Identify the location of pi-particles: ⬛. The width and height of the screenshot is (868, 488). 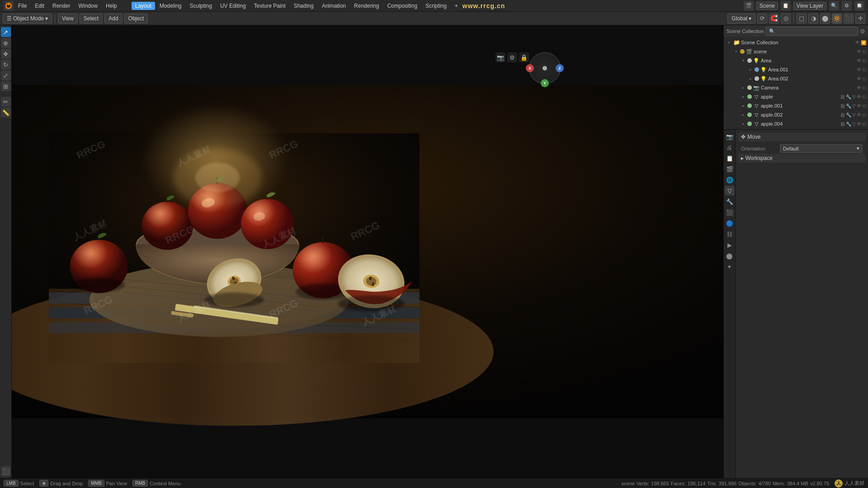
(730, 212).